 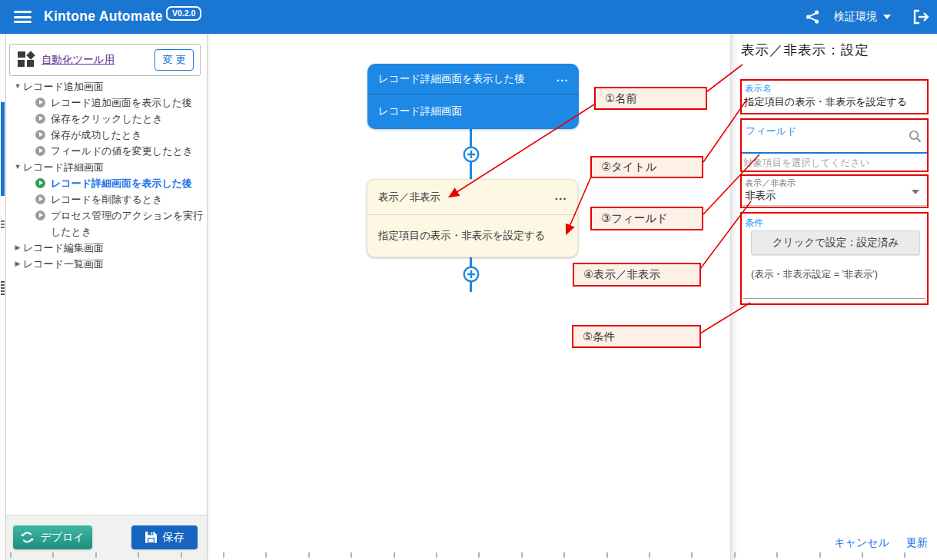 What do you see at coordinates (835, 97) in the screenshot?
I see `display-name-highlight-box: 表示名 指定項目の表示・非表示を設定する` at bounding box center [835, 97].